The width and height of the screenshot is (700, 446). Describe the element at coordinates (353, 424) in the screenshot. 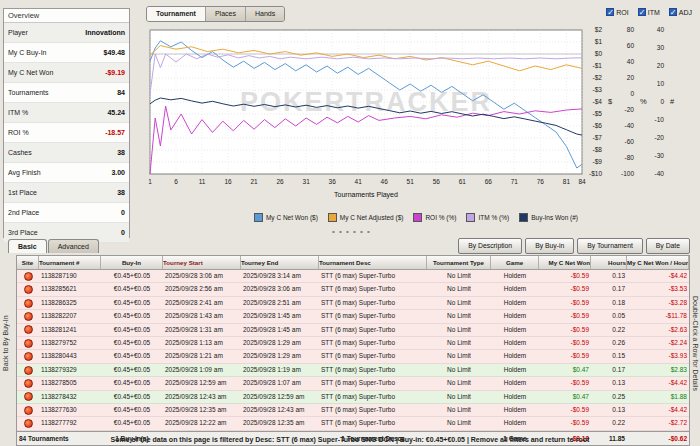

I see `table-row: 1138277792€0.45+€0.052025/09/28 12:22 am…` at that location.